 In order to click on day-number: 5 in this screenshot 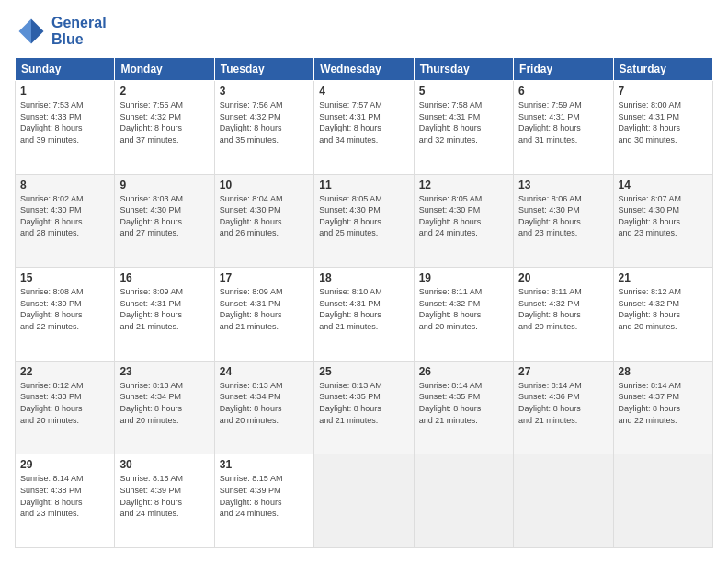, I will do `click(463, 91)`.